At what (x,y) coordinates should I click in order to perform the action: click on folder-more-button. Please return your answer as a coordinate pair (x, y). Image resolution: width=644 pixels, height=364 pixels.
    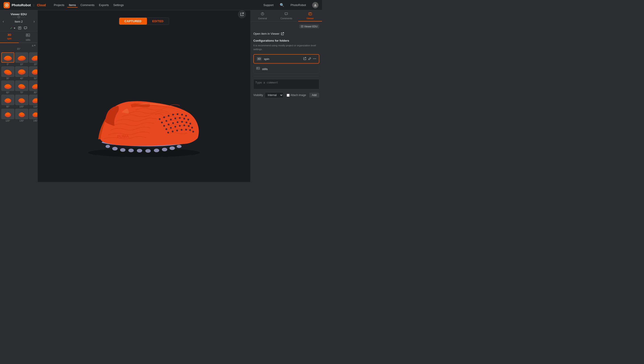
    Looking at the image, I should click on (314, 59).